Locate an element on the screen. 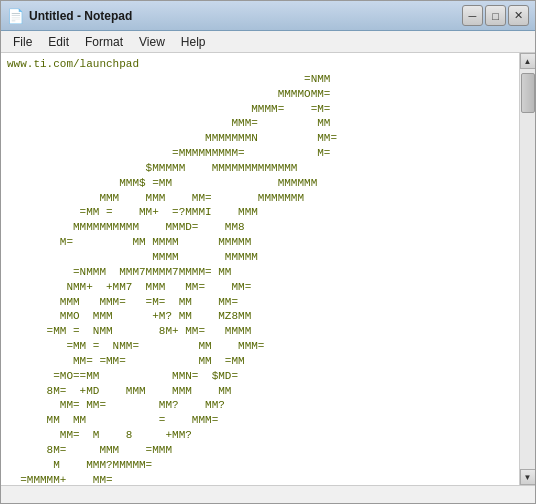  vertical-scrollbar: ▲ ▼ is located at coordinates (527, 269).